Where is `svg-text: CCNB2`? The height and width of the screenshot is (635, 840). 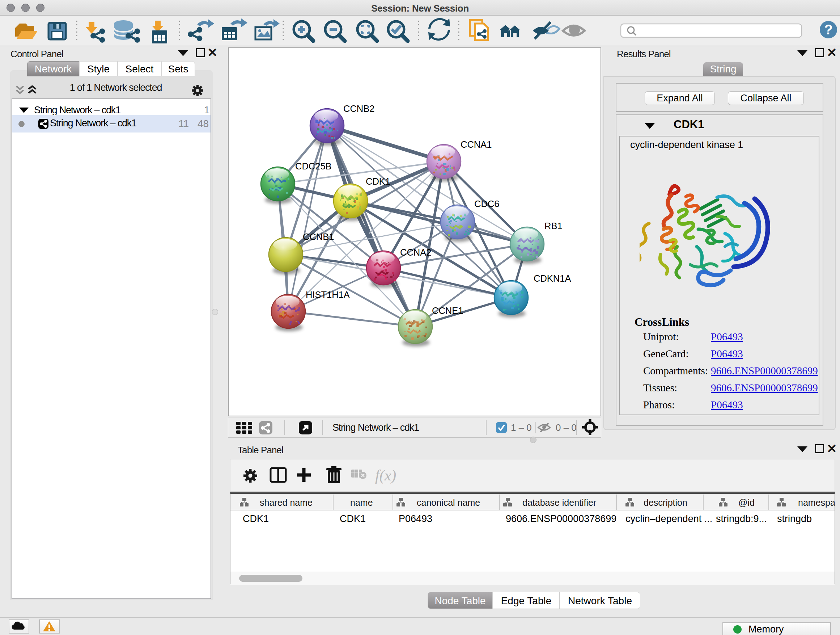
svg-text: CCNB2 is located at coordinates (359, 109).